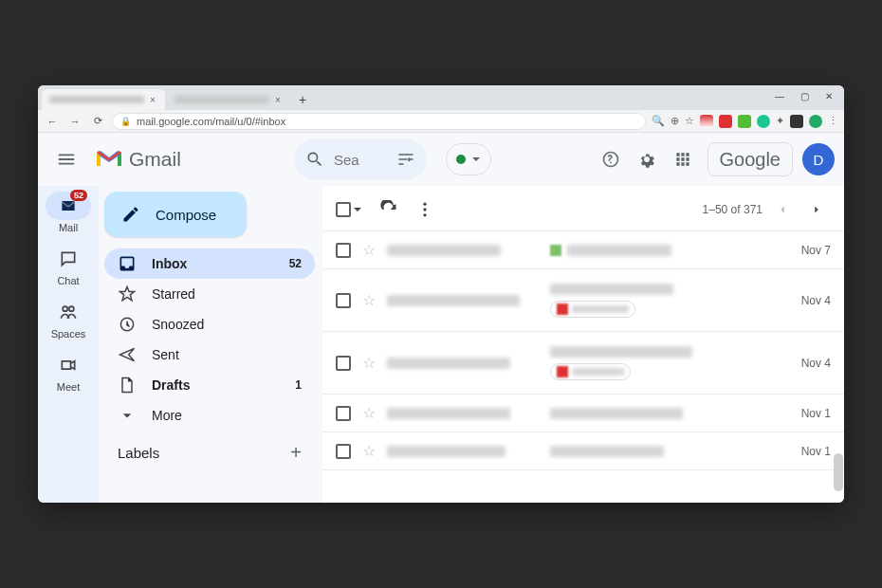  I want to click on tab-strip: × × + — ▢ ✕, so click(441, 98).